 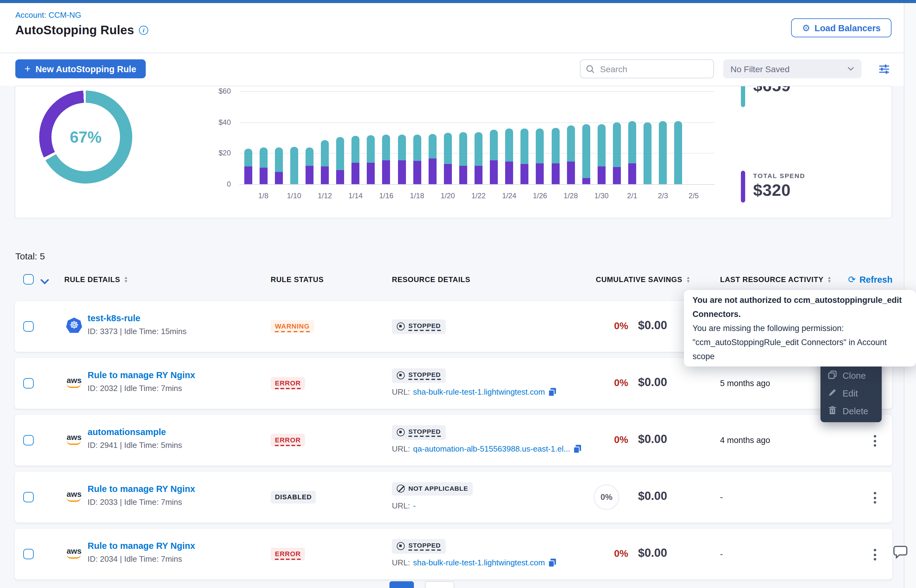 What do you see at coordinates (453, 554) in the screenshot?
I see `table-row: aws Rule to manage RY Nginx ID: 2034 | I…` at bounding box center [453, 554].